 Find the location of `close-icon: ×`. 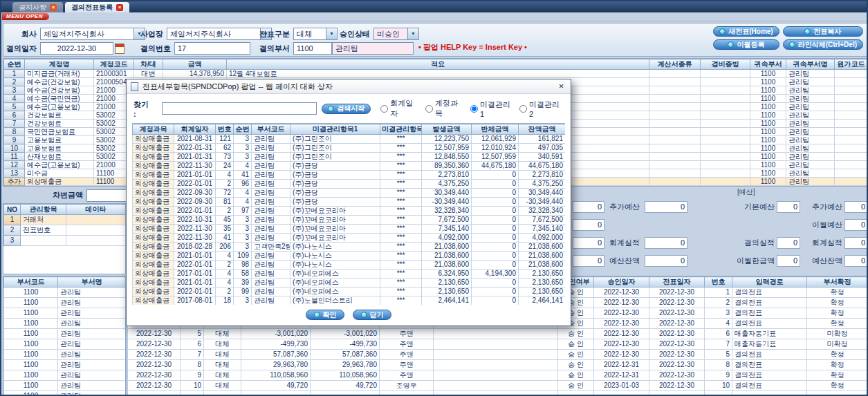

close-icon: × is located at coordinates (562, 87).